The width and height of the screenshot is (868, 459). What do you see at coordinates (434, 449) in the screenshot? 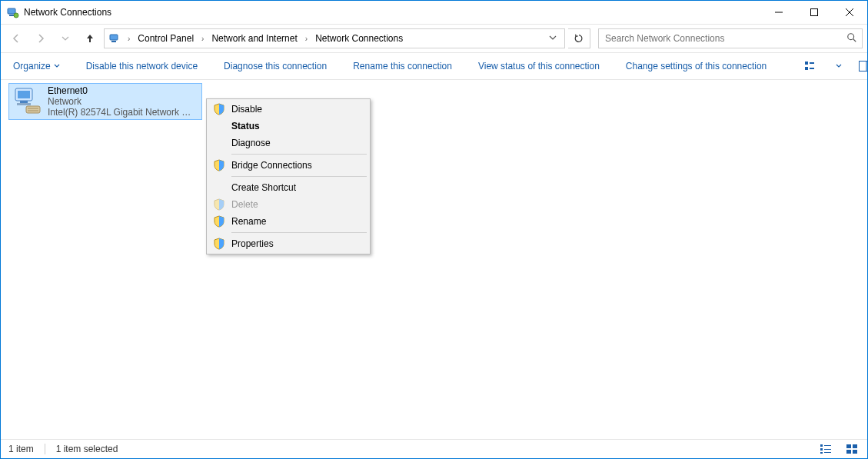
I see `status-bar: 1 item 1 item selected` at bounding box center [434, 449].